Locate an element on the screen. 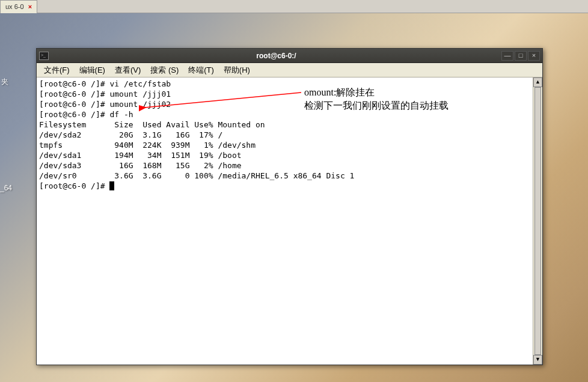  desktop-item-label: _64 is located at coordinates (6, 188).